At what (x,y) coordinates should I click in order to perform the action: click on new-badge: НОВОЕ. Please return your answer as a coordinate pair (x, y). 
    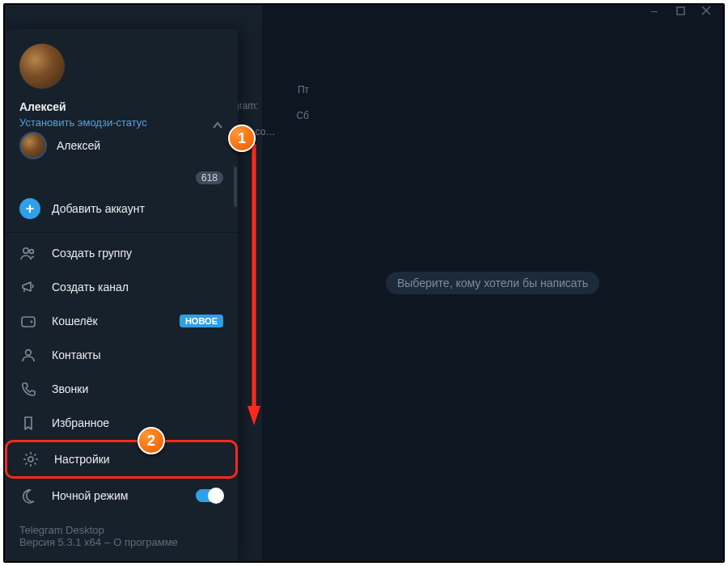
    Looking at the image, I should click on (201, 321).